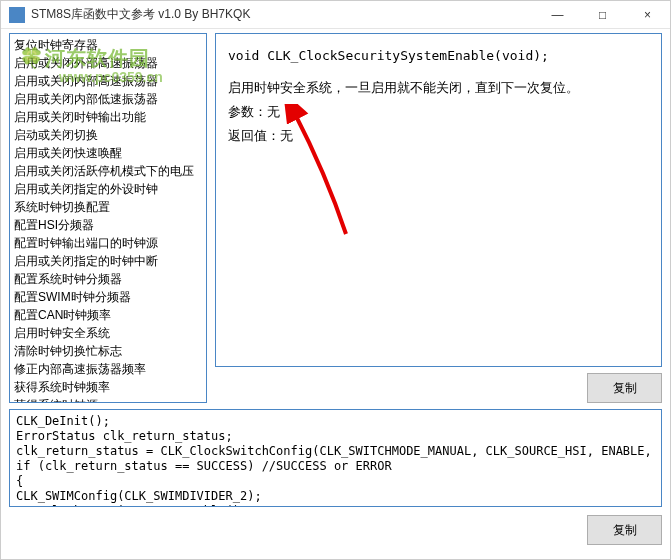  I want to click on list-item: 启用或关闭内部低速振荡器, so click(108, 99).